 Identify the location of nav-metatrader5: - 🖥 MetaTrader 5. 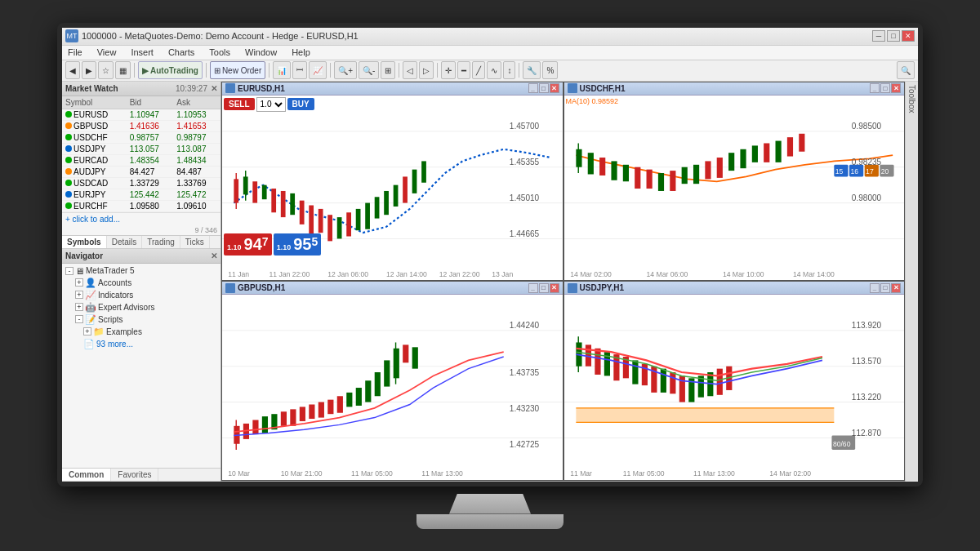
(141, 271).